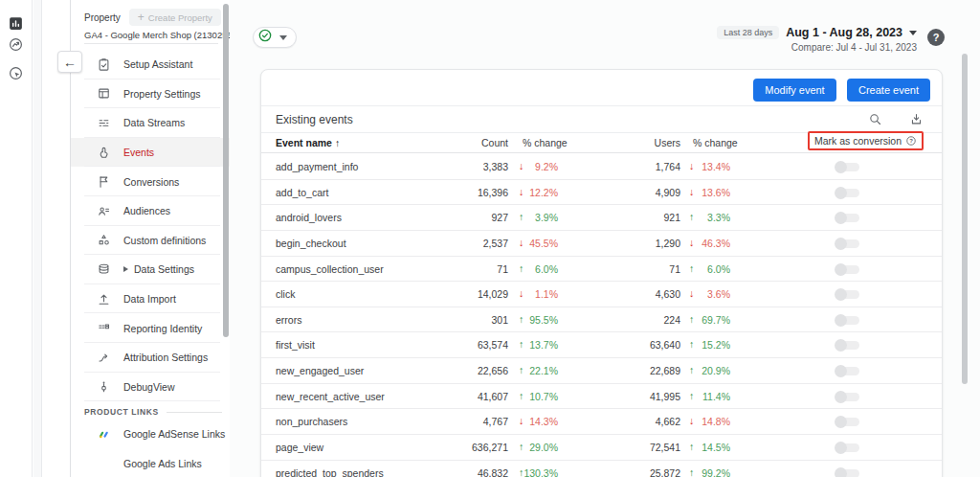  Describe the element at coordinates (544, 371) in the screenshot. I see `count-change-cell: 22.1%` at that location.